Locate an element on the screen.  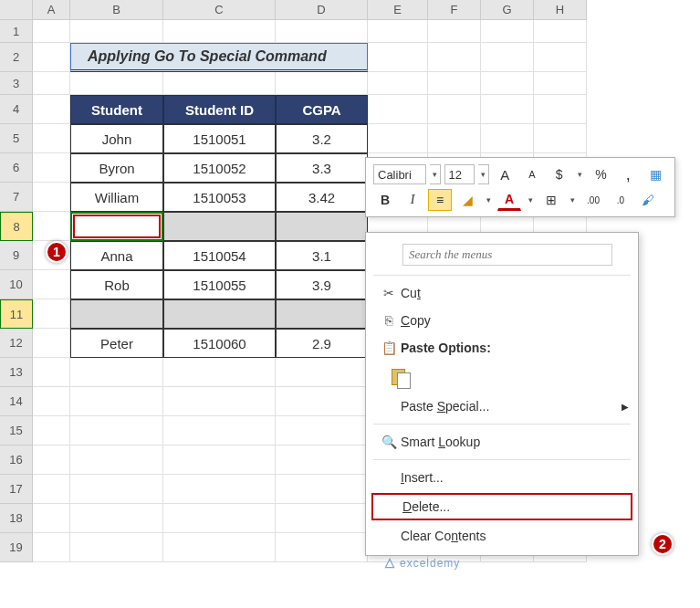
row-header-10: 10 is located at coordinates (16, 285).